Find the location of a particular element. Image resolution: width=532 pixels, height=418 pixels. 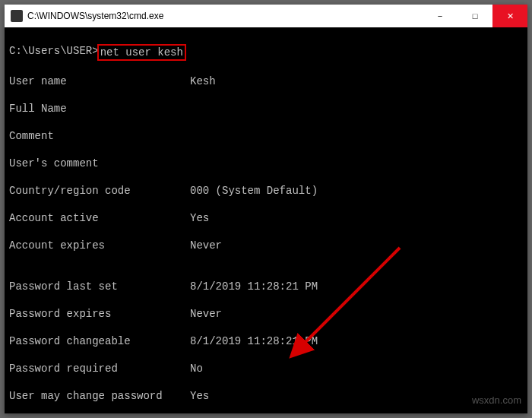

row-label: Password changeable is located at coordinates (100, 341).